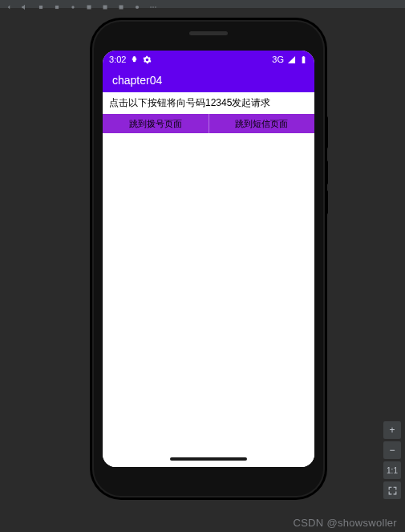 This screenshot has width=405, height=532. Describe the element at coordinates (209, 80) in the screenshot. I see `app-bar: chapter04` at that location.